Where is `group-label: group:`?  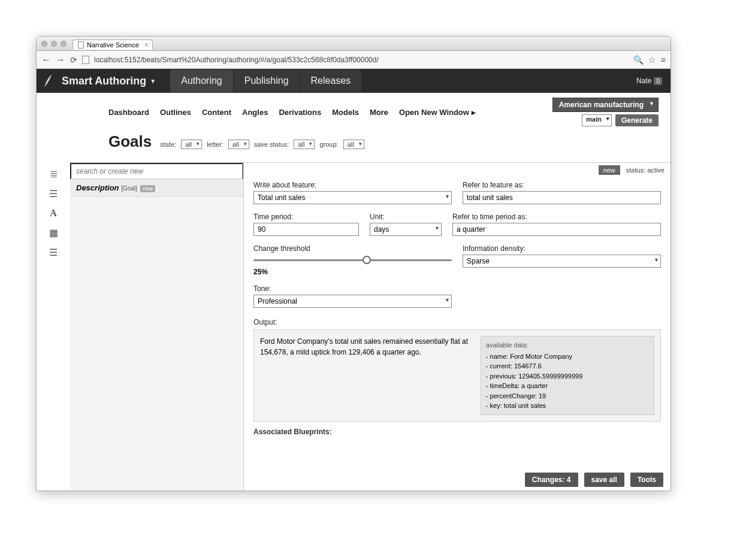
group-label: group: is located at coordinates (328, 144).